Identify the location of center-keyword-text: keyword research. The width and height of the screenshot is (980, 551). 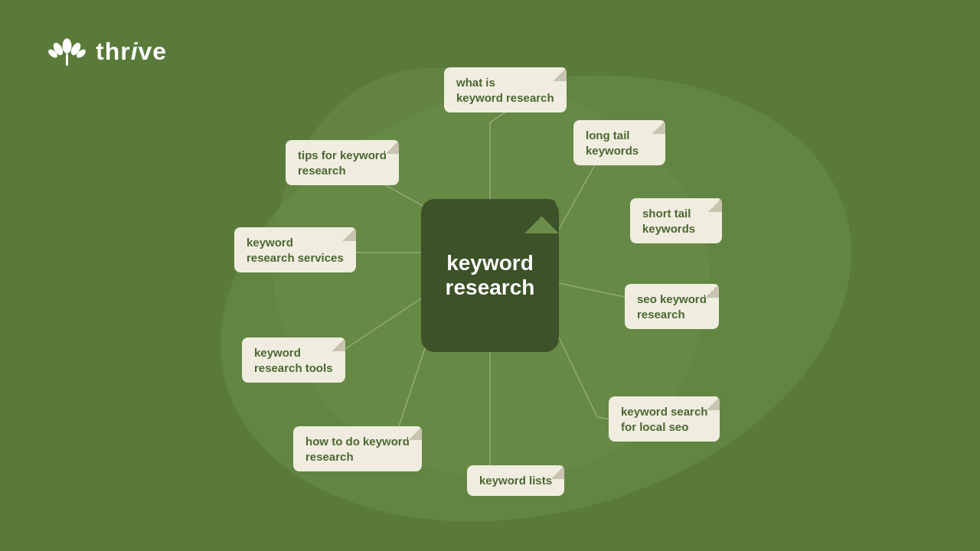
(490, 276).